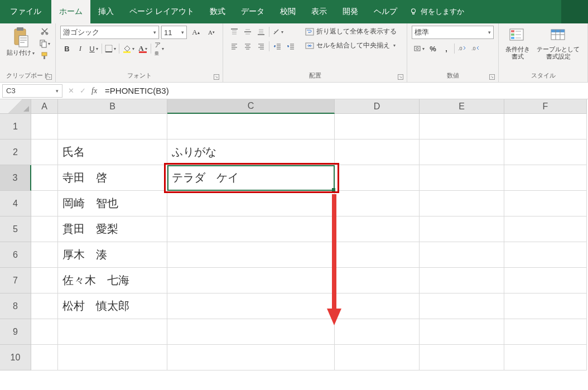 The width and height of the screenshot is (588, 390). Describe the element at coordinates (16, 152) in the screenshot. I see `row-header-2: 2` at that location.